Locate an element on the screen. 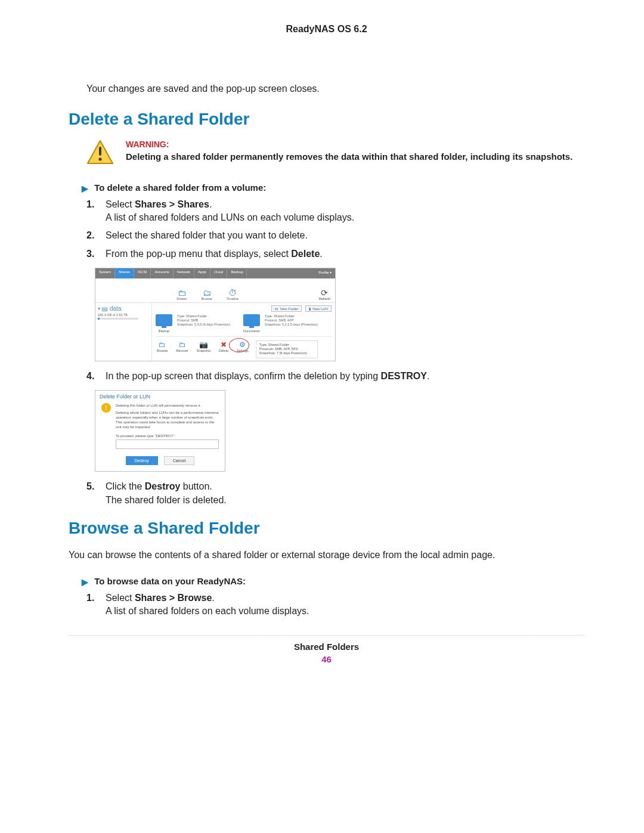  volume-name: data is located at coordinates (116, 309).